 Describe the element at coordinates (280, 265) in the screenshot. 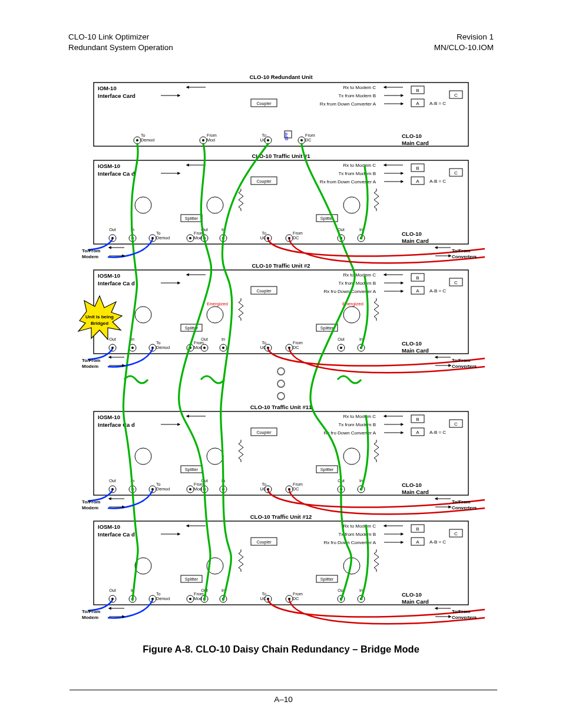

I see `svg-text: CLO-10 Traffic Unit #2` at that location.